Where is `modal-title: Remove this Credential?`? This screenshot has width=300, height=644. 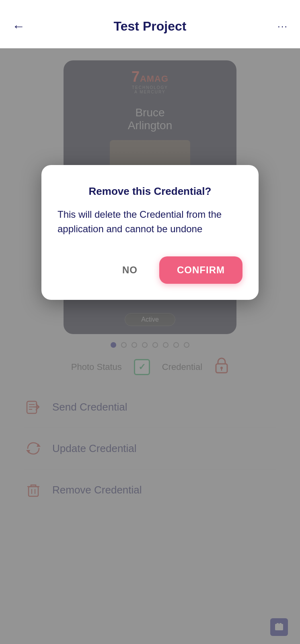
modal-title: Remove this Credential? is located at coordinates (150, 192).